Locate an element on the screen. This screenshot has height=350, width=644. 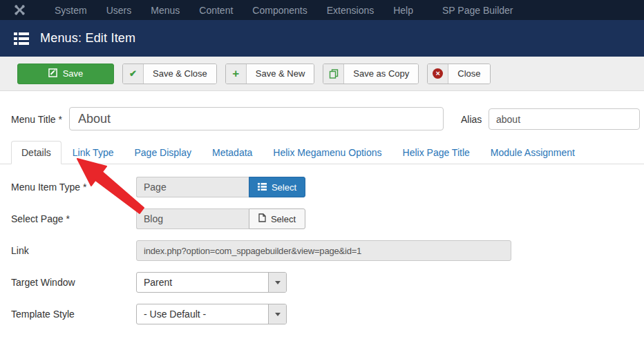
save-copy-label: Save as Copy is located at coordinates (381, 74).